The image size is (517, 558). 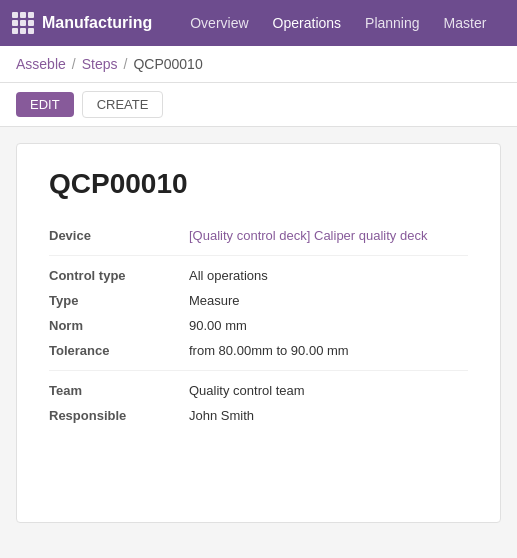 What do you see at coordinates (168, 64) in the screenshot?
I see `breadcrumb-current: QCP00010` at bounding box center [168, 64].